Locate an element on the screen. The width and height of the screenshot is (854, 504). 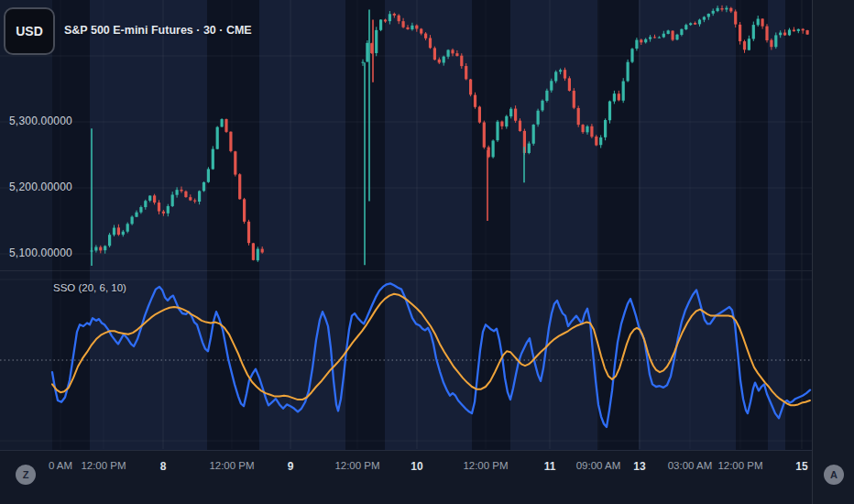
price-axis-label: 5,100.00000 is located at coordinates (40, 253).